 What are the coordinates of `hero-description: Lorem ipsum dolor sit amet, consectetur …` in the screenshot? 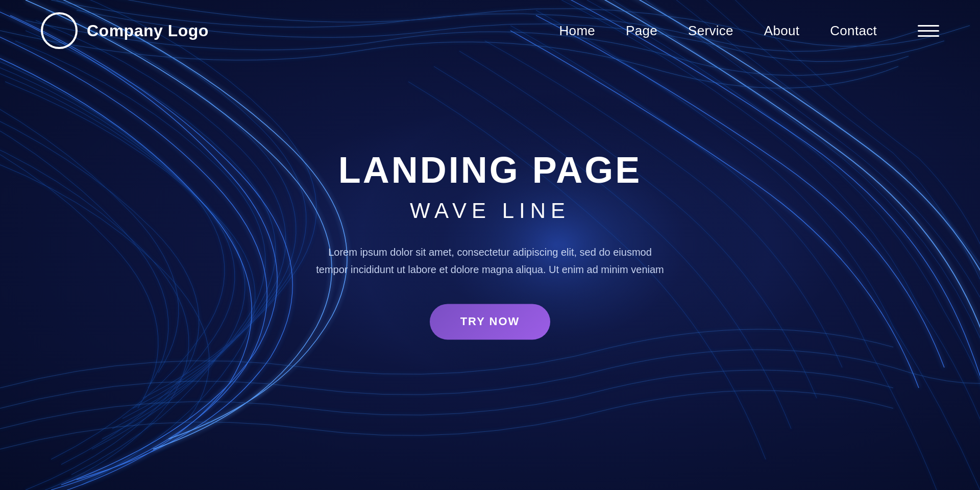 It's located at (490, 261).